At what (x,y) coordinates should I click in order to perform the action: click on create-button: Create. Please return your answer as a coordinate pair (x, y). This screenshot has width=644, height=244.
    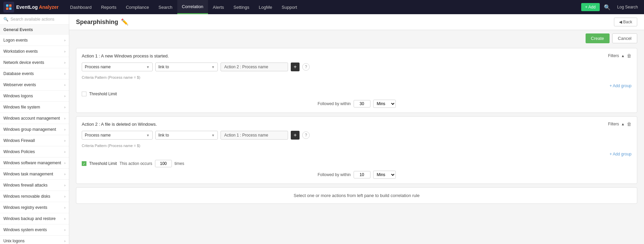
    Looking at the image, I should click on (598, 39).